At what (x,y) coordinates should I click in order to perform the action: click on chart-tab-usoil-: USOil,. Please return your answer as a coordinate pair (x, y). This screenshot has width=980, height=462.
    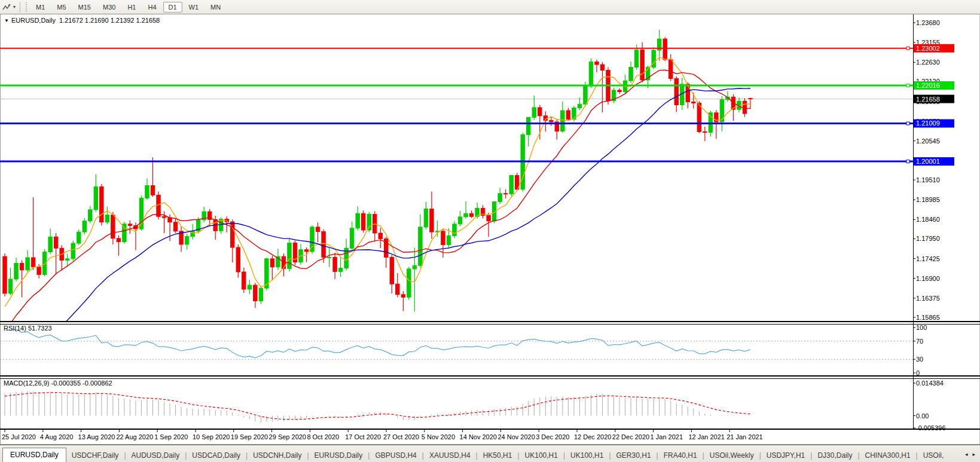
    Looking at the image, I should click on (934, 455).